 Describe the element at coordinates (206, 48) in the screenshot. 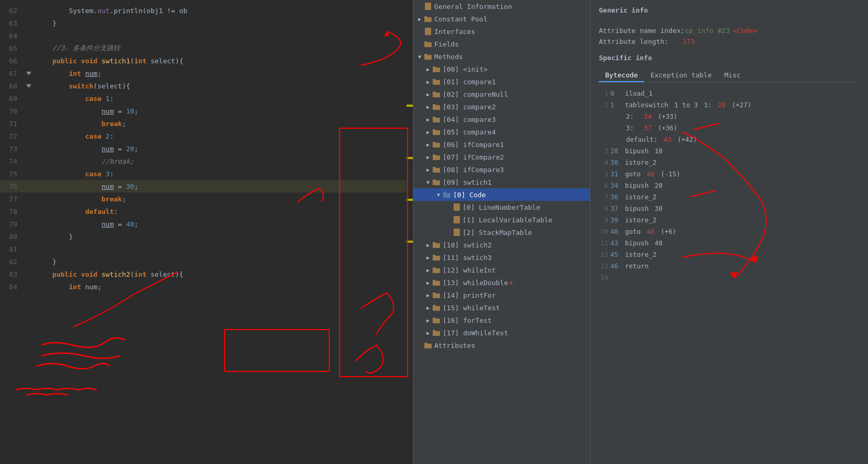

I see `code-line-65: 65 //3. 多条件分支跳转` at that location.